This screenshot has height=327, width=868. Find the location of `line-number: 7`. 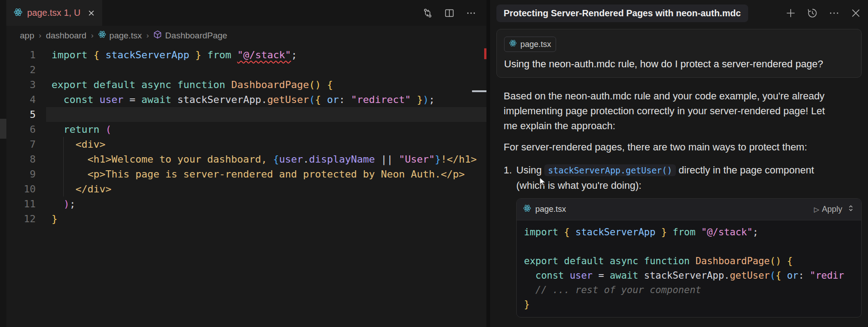

line-number: 7 is located at coordinates (21, 145).